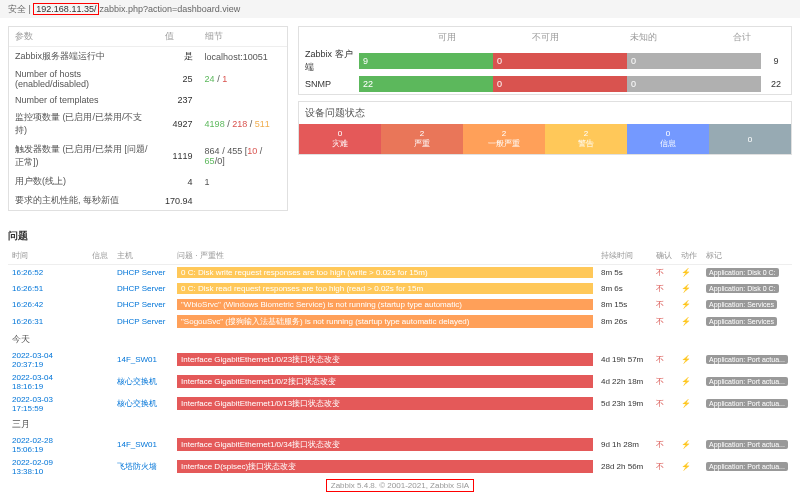 The image size is (800, 500). What do you see at coordinates (545, 84) in the screenshot?
I see `avail-row: SNMP220022` at bounding box center [545, 84].